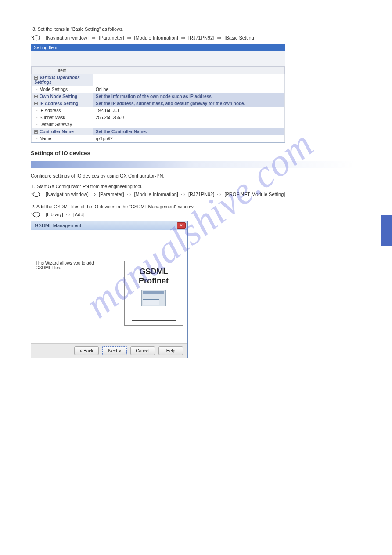 This screenshot has height=555, width=392. What do you see at coordinates (109, 287) in the screenshot?
I see `dialog-body: This Wizard allows you to add GSDML file…` at bounding box center [109, 287].